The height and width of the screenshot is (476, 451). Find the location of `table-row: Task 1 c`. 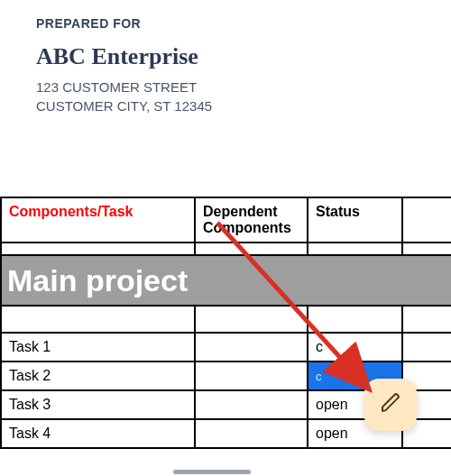

table-row: Task 1 c is located at coordinates (226, 347).